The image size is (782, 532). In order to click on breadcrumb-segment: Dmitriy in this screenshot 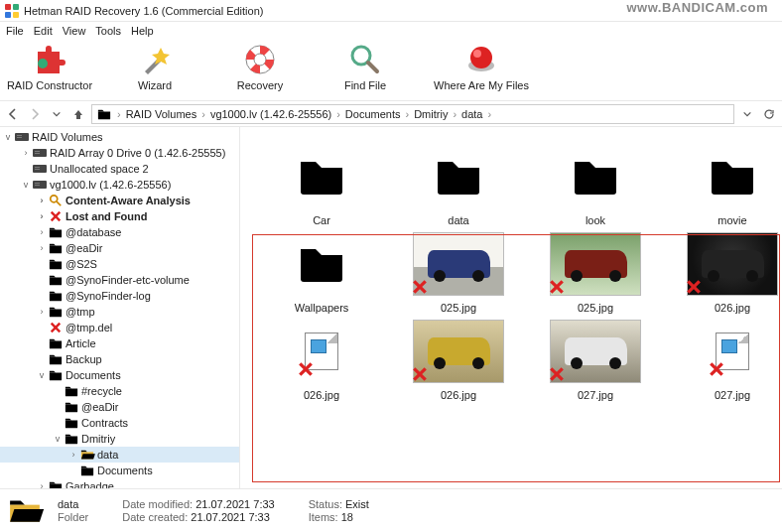, I will do `click(431, 114)`.